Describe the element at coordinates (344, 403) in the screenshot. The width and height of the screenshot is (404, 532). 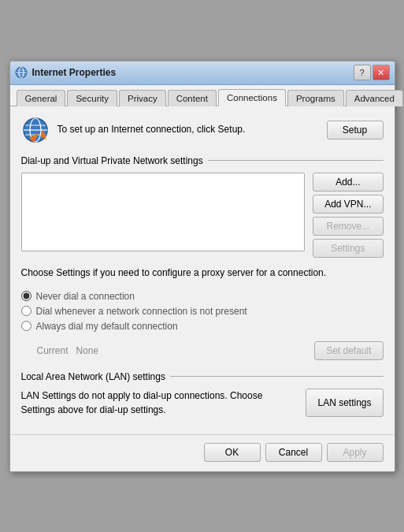
I see `lan-settings-button: LAN settings` at that location.